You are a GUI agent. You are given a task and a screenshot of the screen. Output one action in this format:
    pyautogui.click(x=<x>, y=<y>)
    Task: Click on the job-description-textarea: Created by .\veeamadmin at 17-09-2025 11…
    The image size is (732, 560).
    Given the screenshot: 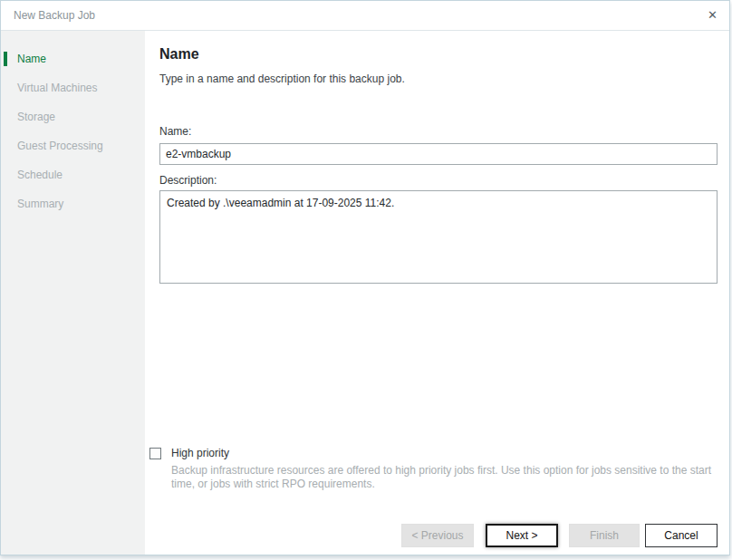 What is the action you would take?
    pyautogui.click(x=438, y=237)
    